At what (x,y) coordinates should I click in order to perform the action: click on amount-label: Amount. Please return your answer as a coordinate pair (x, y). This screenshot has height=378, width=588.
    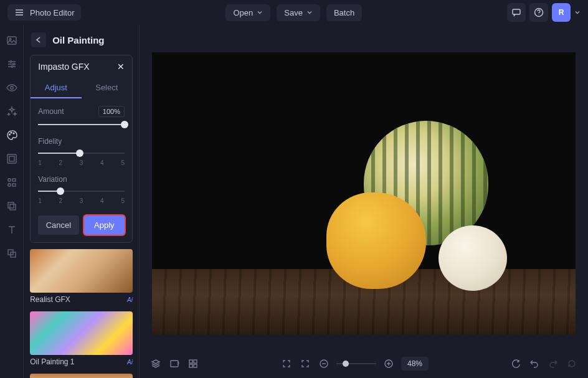
    Looking at the image, I should click on (51, 111).